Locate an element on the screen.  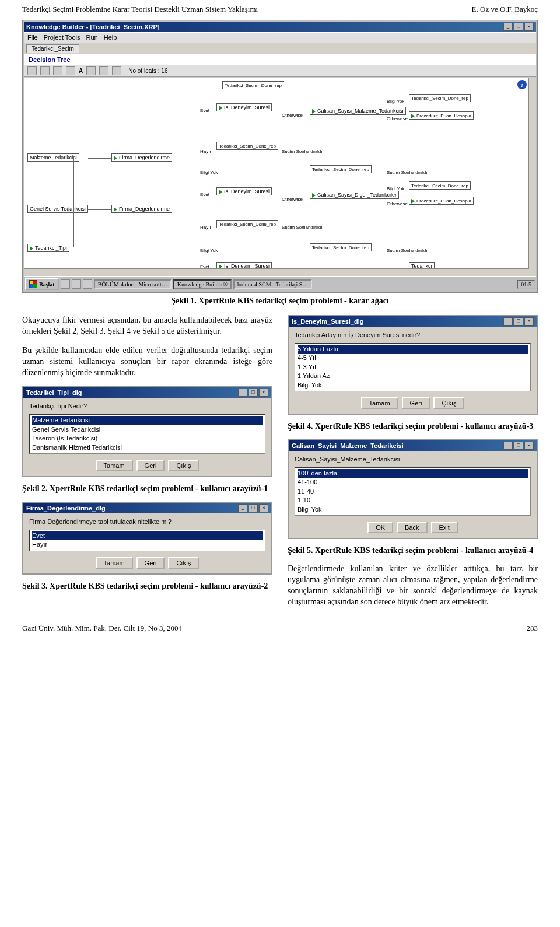
list-item: 4-5 Yıl is located at coordinates (413, 358).